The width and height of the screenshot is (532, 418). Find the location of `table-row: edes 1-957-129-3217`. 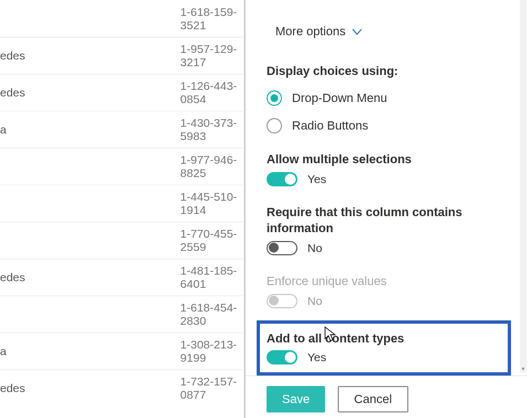

table-row: edes 1-957-129-3217 is located at coordinates (121, 55).